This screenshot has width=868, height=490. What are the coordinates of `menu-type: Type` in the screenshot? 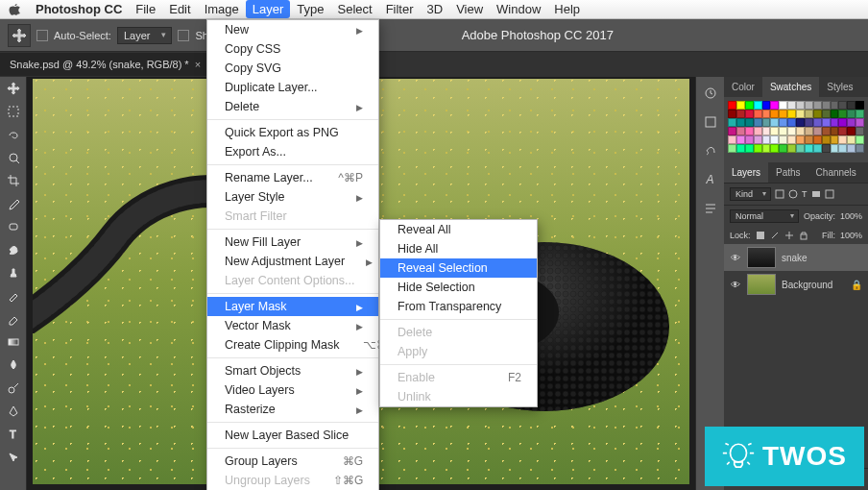 It's located at (310, 10).